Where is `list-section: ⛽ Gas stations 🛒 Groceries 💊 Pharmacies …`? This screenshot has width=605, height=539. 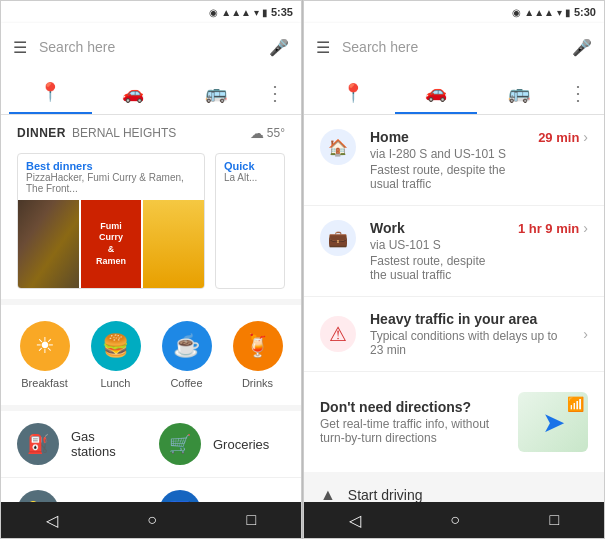 list-section: ⛽ Gas stations 🛒 Groceries 💊 Pharmacies … is located at coordinates (151, 456).